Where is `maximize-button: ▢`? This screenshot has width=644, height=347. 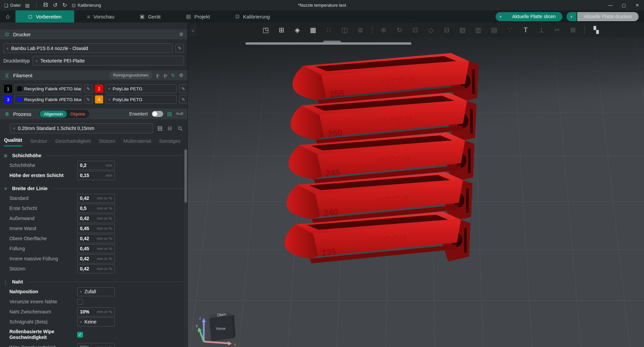
maximize-button: ▢ is located at coordinates (624, 5).